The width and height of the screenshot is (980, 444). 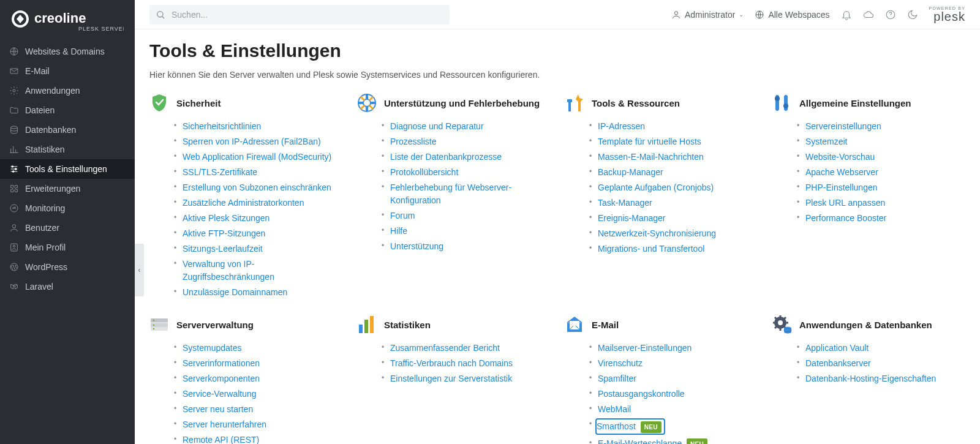 I want to click on link-traffic-verbrauch-nach-domains: Traffic-Verbrauch nach Domains, so click(x=451, y=363).